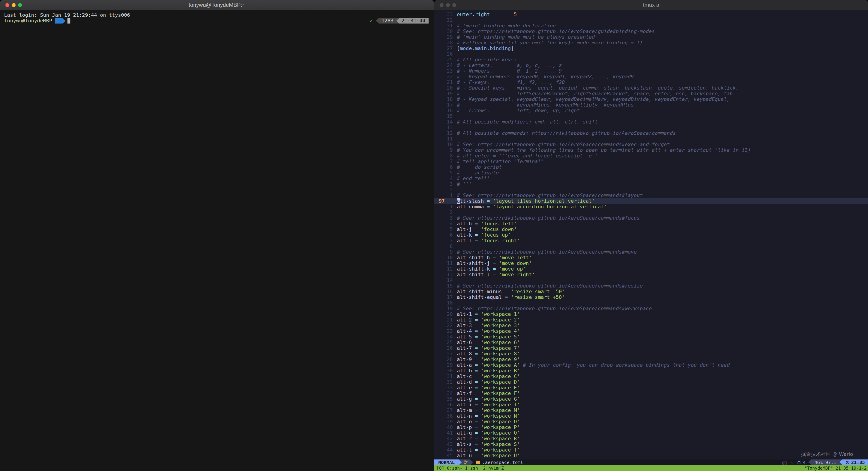 This screenshot has width=868, height=471. I want to click on code-line: 4# end tell', so click(651, 178).